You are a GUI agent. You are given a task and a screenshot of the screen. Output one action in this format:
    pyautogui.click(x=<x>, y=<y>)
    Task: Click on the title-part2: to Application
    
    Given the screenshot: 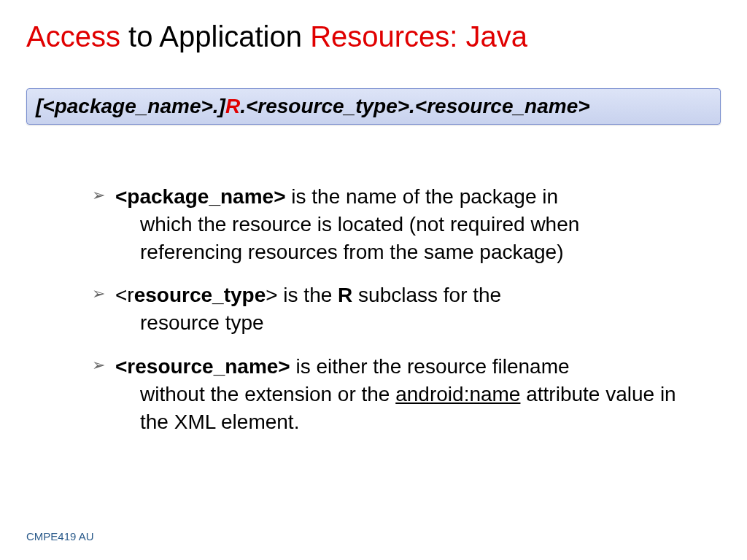 What is the action you would take?
    pyautogui.click(x=215, y=36)
    